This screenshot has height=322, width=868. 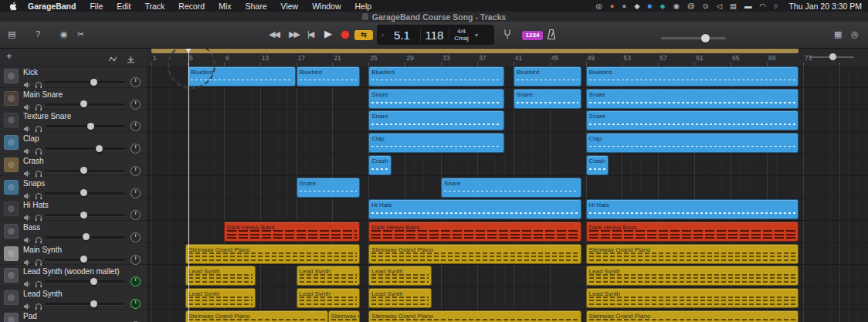 I want to click on menu-item-view: View, so click(x=290, y=6).